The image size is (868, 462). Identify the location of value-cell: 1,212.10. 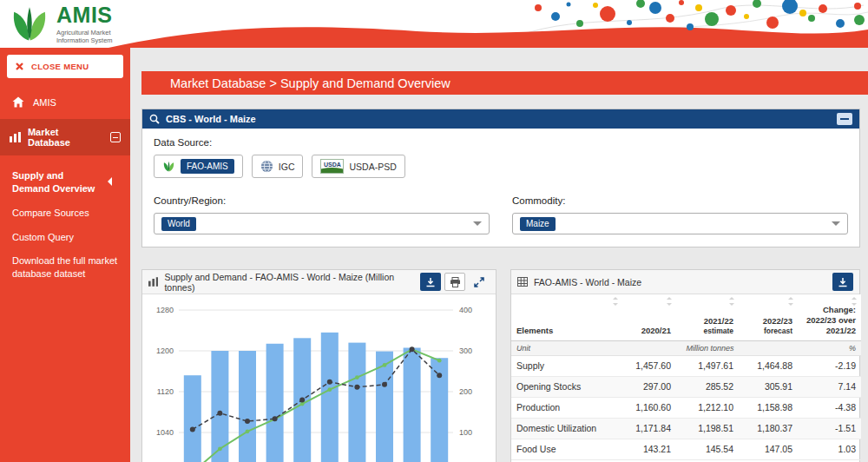
(707, 407).